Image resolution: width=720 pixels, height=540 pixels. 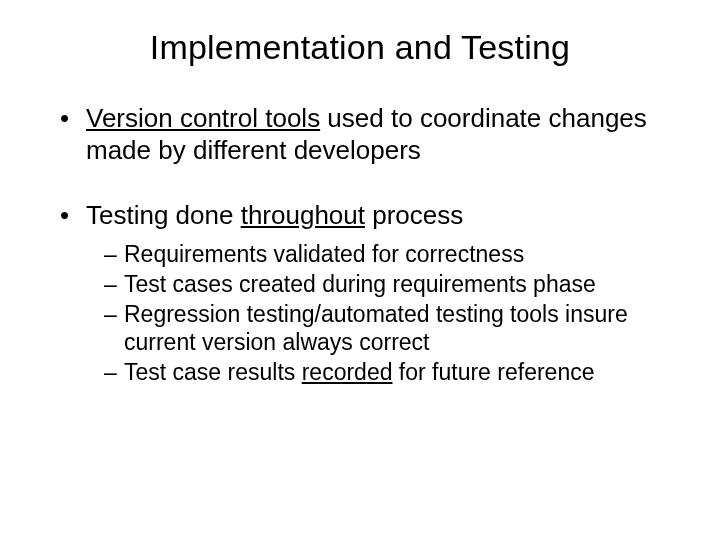 I want to click on slide-title: Implementation and Testing, so click(x=360, y=48).